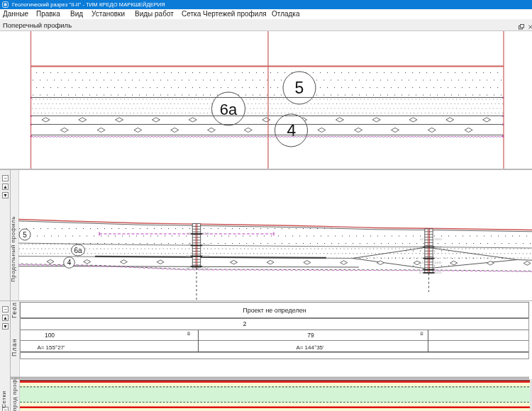 This screenshot has height=411, width=532. What do you see at coordinates (275, 310) in the screenshot?
I see `svg-text: Проект не определен` at bounding box center [275, 310].